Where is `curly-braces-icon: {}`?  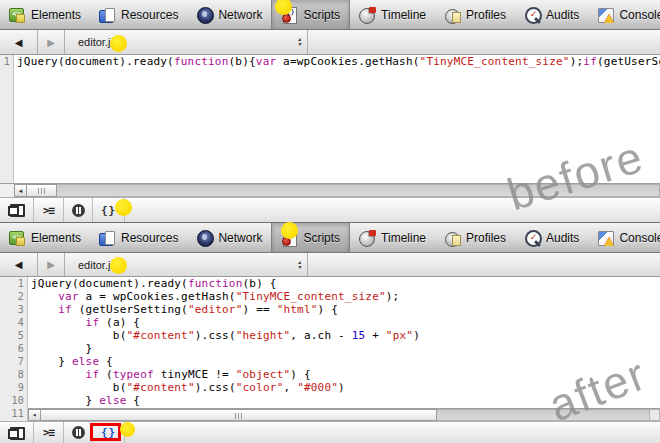
curly-braces-icon: {} is located at coordinates (108, 210).